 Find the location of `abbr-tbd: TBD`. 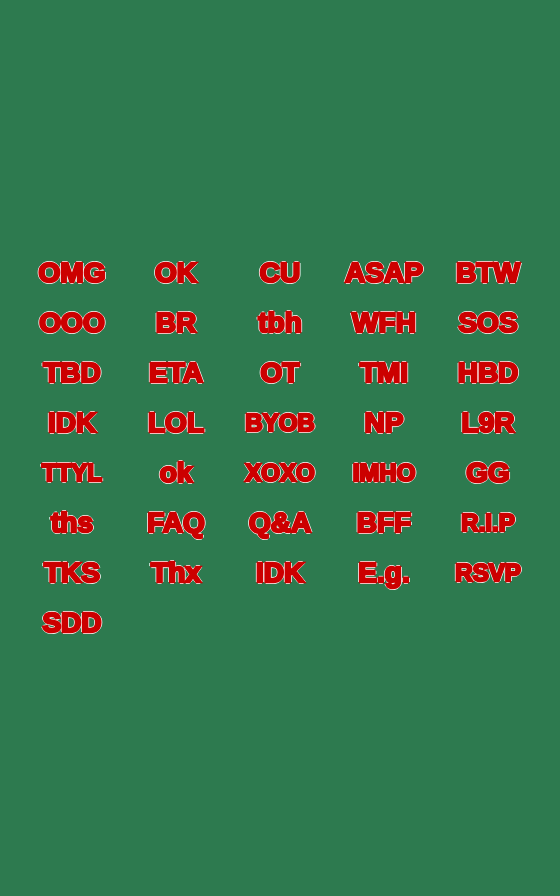

abbr-tbd: TBD is located at coordinates (72, 373).